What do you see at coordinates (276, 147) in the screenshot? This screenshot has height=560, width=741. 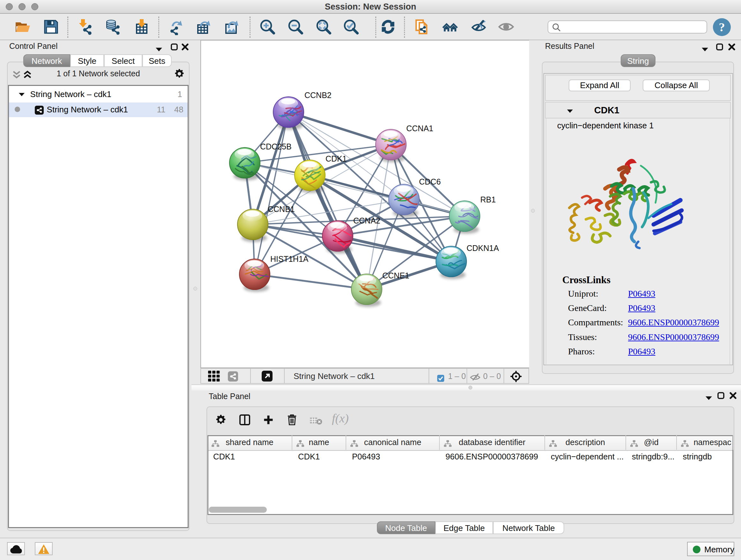 I see `svg-text: CDC25B` at bounding box center [276, 147].